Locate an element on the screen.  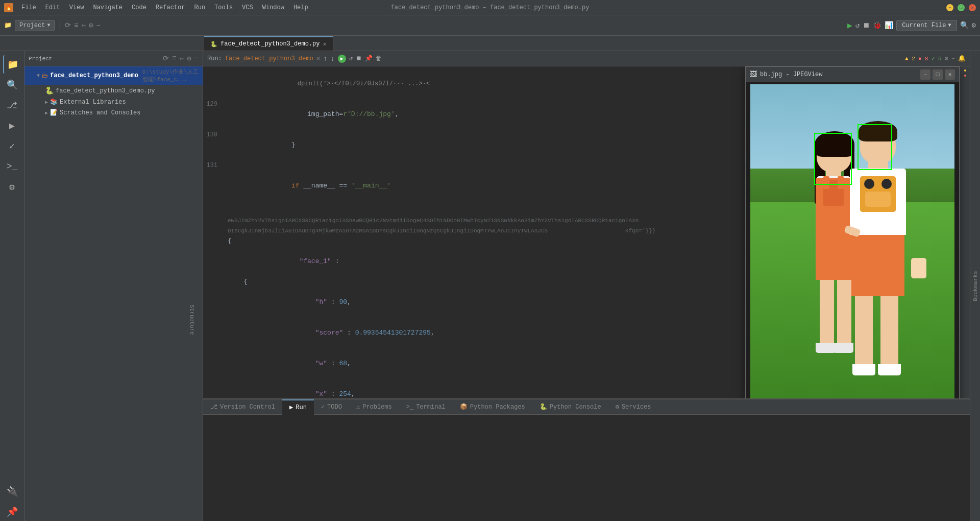
sidebar-tree-icon: ≡ is located at coordinates (174, 58).